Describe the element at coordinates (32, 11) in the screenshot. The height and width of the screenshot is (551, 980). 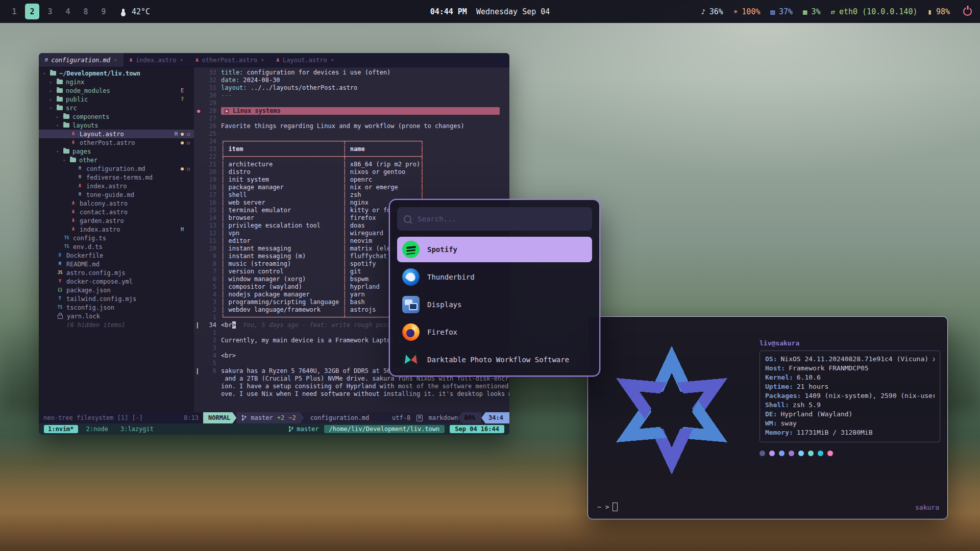
I see `workspace-button: 2` at that location.